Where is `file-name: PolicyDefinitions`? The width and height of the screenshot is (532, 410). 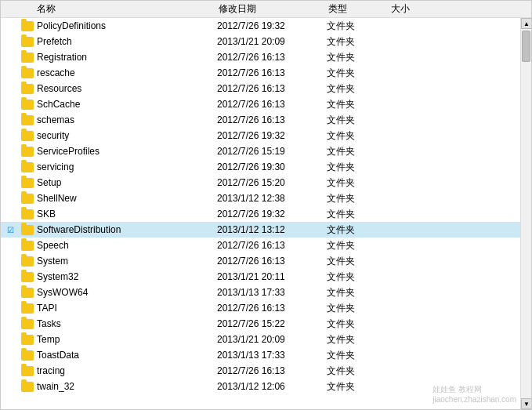 file-name: PolicyDefinitions is located at coordinates (125, 26).